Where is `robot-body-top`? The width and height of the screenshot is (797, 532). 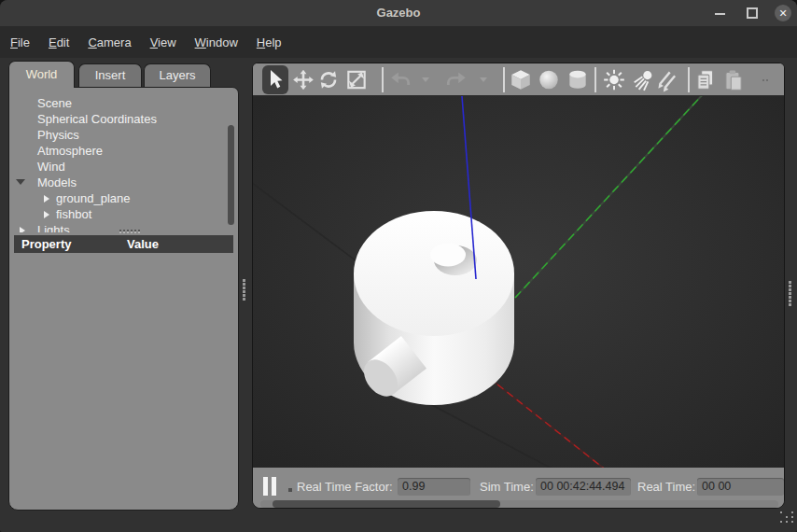 robot-body-top is located at coordinates (434, 273).